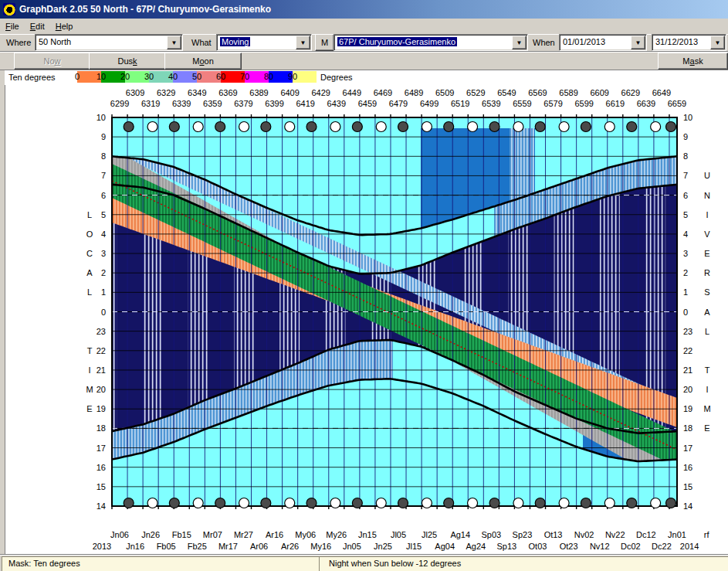 The height and width of the screenshot is (571, 728). I want to click on object-combobox: 67P/ Churyumov-Gerasimenko ▼, so click(431, 42).